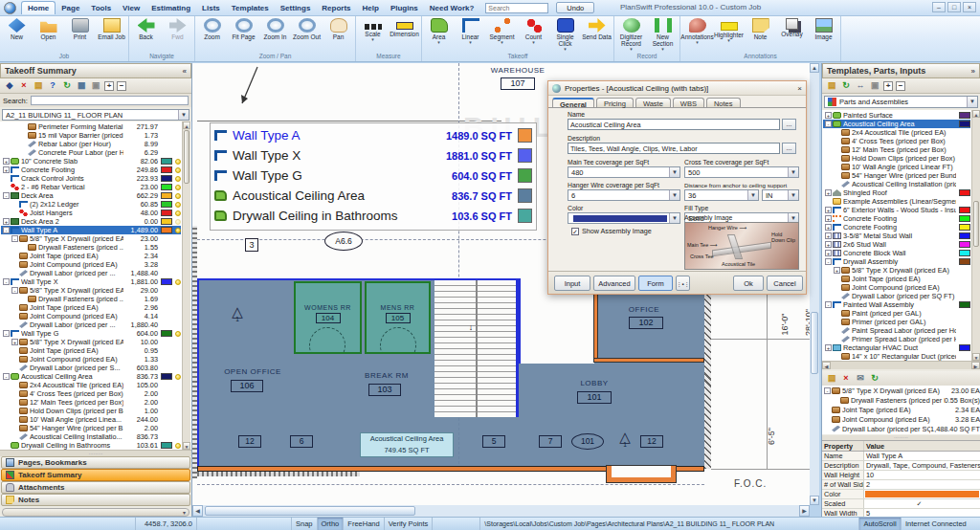  Describe the element at coordinates (976, 357) in the screenshot. I see `scroll-down-icon: ▼` at that location.